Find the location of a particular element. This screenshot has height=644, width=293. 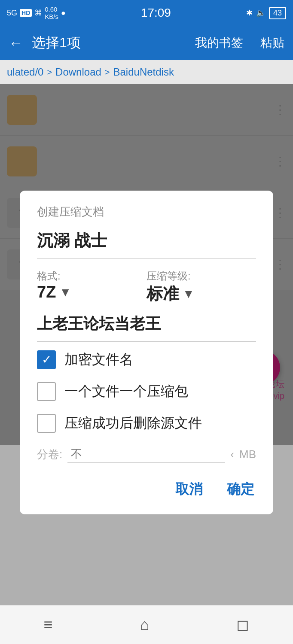

back-nav-icon: ◻ is located at coordinates (243, 625).